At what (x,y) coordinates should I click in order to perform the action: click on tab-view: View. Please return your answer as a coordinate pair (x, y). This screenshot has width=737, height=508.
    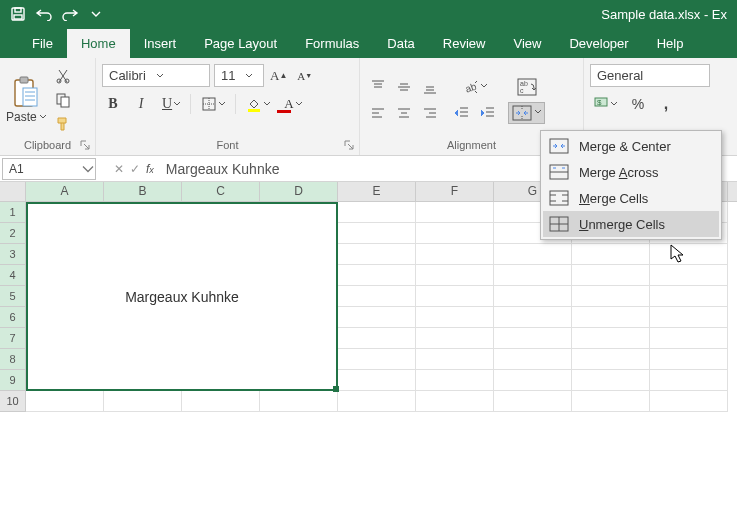
    Looking at the image, I should click on (527, 44).